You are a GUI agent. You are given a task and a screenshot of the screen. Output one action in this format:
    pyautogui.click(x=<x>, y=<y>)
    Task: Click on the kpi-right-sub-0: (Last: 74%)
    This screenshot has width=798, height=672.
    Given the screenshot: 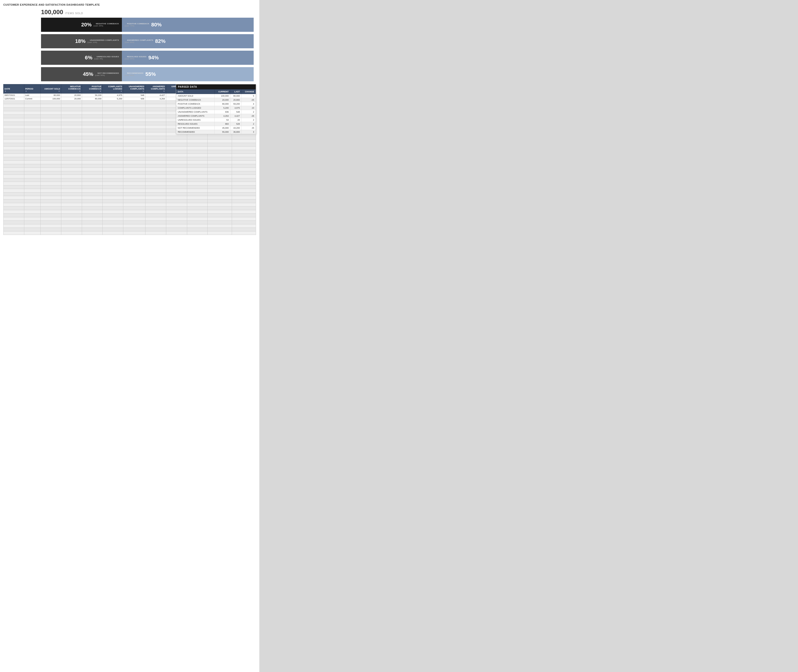 What is the action you would take?
    pyautogui.click(x=137, y=26)
    